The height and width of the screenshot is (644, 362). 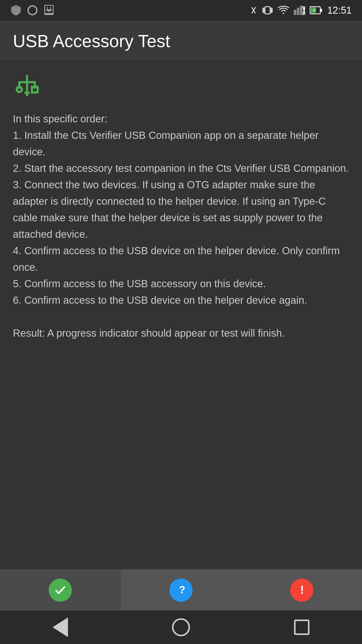 I want to click on home-icon, so click(x=181, y=627).